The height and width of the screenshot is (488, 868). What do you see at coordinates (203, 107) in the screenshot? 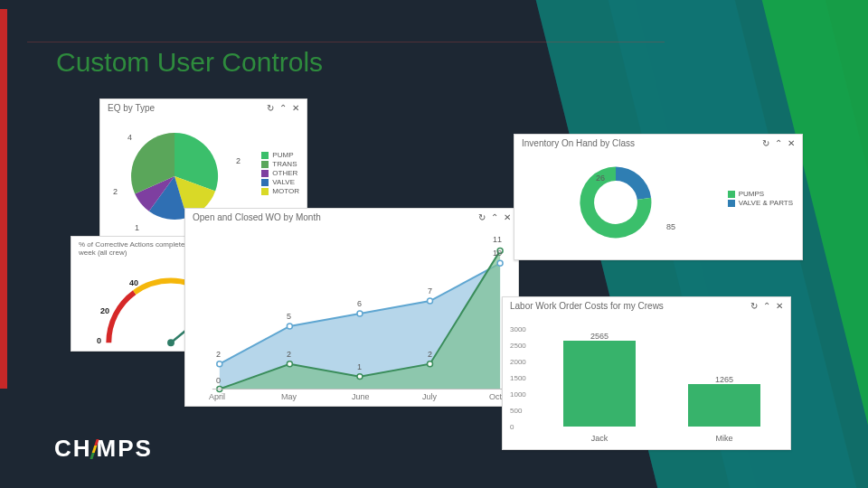
I see `panel-header: EQ by Type ↻ ⌃ ✕` at bounding box center [203, 107].